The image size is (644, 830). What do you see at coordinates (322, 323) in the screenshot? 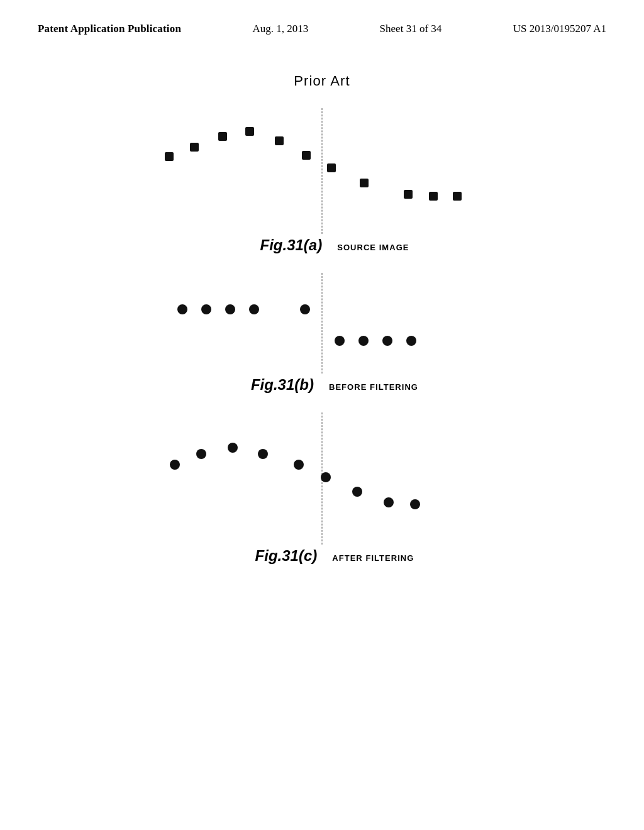
I see `figure-31b-diagram` at bounding box center [322, 323].